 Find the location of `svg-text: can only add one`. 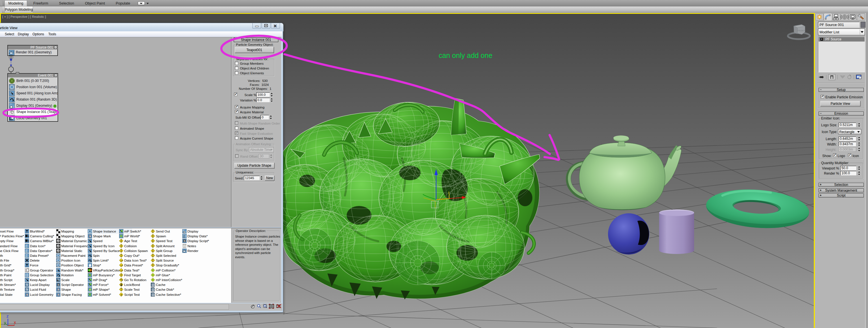

svg-text: can only add one is located at coordinates (466, 55).